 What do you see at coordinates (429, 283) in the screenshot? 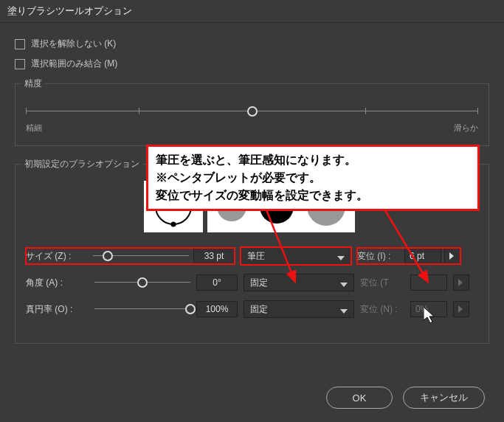
I see `angle-variation-value` at bounding box center [429, 283].